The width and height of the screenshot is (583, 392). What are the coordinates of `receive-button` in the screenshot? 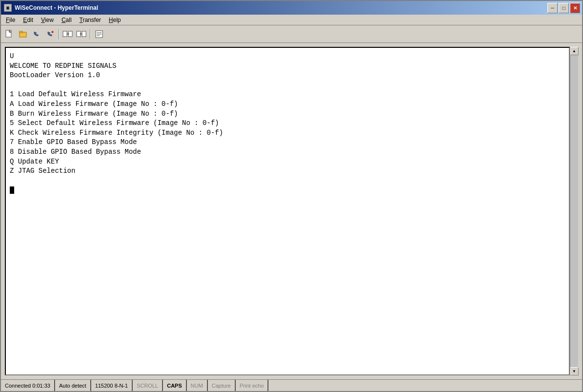 It's located at (82, 34).